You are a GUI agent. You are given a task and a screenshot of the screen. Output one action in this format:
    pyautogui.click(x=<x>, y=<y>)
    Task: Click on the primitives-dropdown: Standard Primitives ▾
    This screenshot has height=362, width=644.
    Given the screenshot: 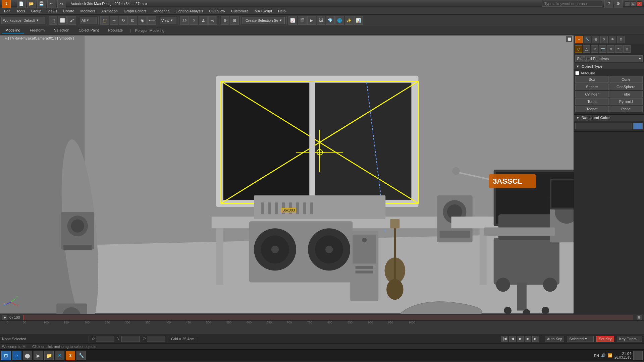 What is the action you would take?
    pyautogui.click(x=609, y=59)
    